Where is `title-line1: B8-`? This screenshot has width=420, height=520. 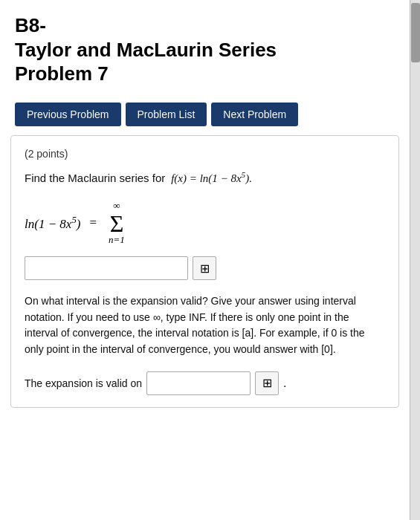 title-line1: B8- is located at coordinates (30, 25).